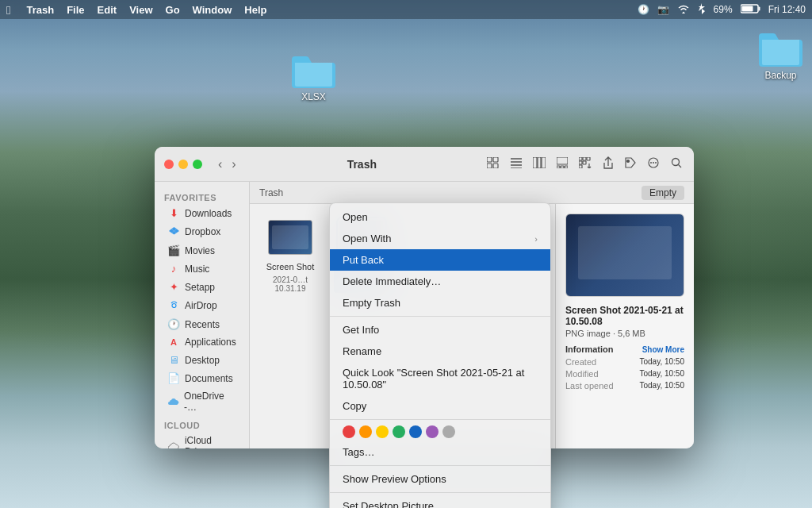 This screenshot has height=508, width=812. I want to click on sidebar-item-desktop: 🖥 Desktop, so click(201, 360).